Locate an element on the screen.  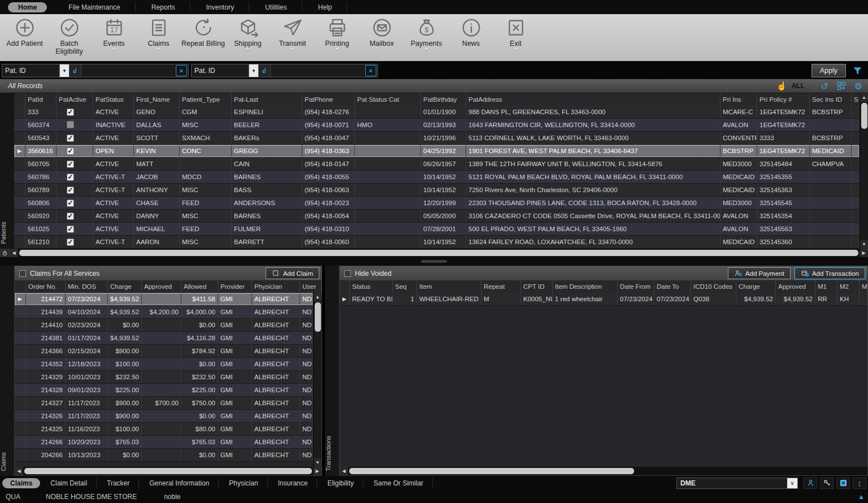
transactions-row: ▶READY TO BILL1WHEELCHAIR-REDMK0005_NU1 … is located at coordinates (604, 300).